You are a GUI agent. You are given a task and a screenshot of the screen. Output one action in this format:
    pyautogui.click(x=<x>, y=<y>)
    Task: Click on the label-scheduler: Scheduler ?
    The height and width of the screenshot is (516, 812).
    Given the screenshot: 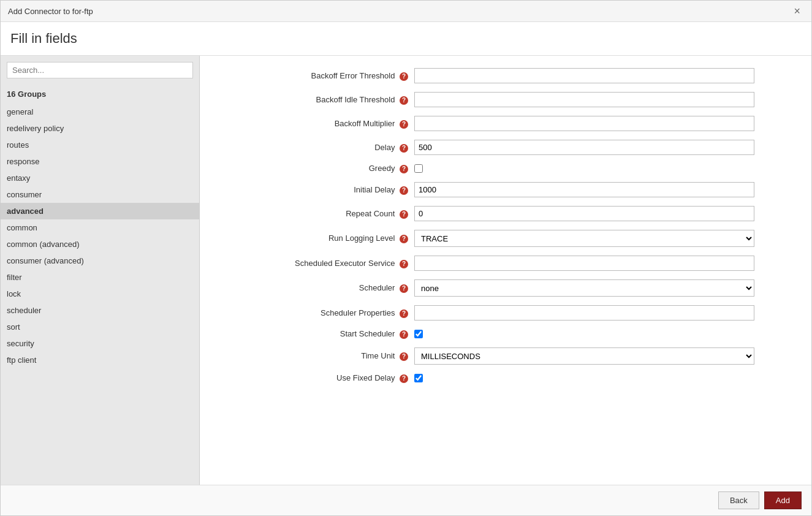 What is the action you would take?
    pyautogui.click(x=316, y=288)
    